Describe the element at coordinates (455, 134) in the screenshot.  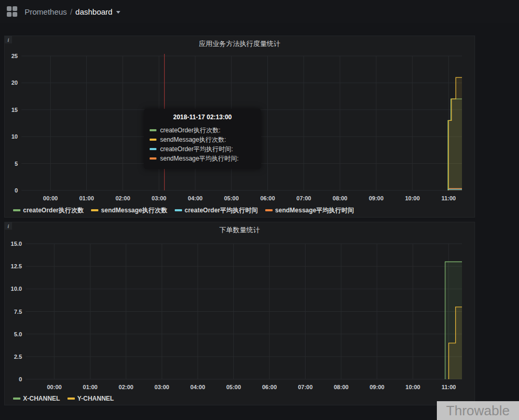
I see `series-area` at that location.